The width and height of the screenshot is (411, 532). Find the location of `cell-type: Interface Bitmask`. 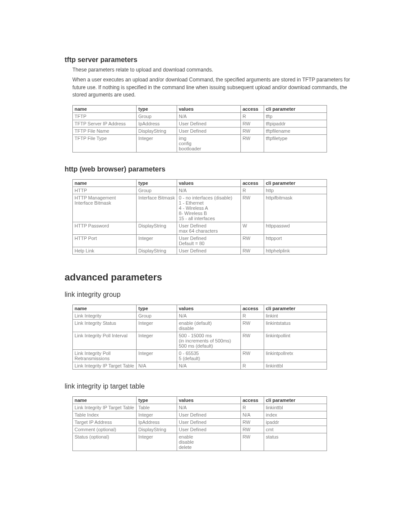

cell-type: Interface Bitmask is located at coordinates (157, 208).